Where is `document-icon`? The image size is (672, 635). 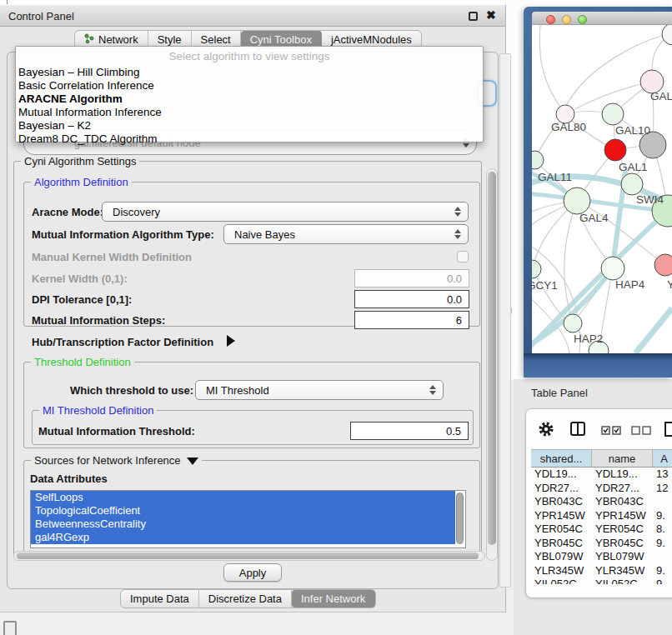 document-icon is located at coordinates (667, 431).